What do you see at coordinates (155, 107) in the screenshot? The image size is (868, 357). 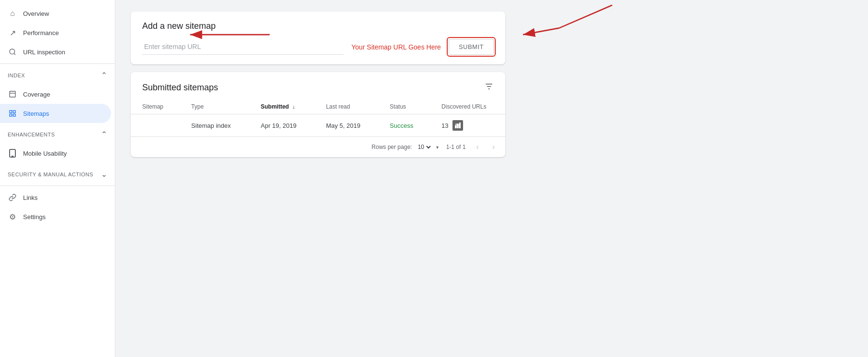 I see `col-sitemap: Sitemap` at bounding box center [155, 107].